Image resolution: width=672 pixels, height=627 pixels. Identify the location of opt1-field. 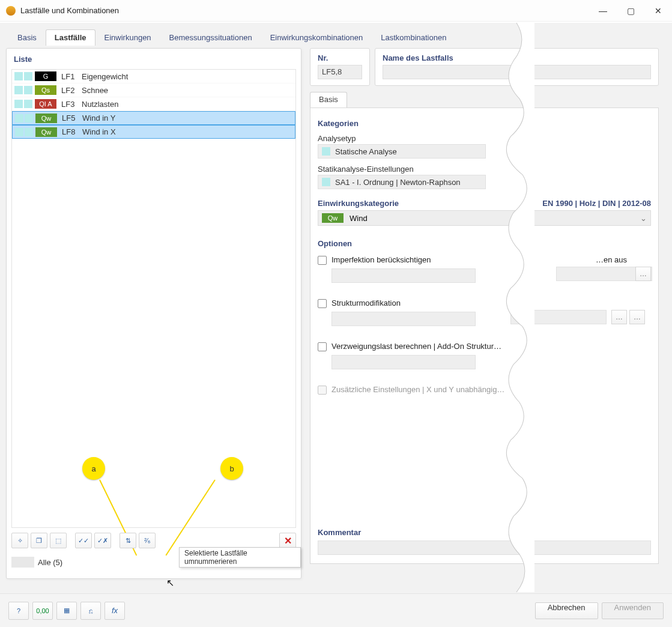
(404, 276).